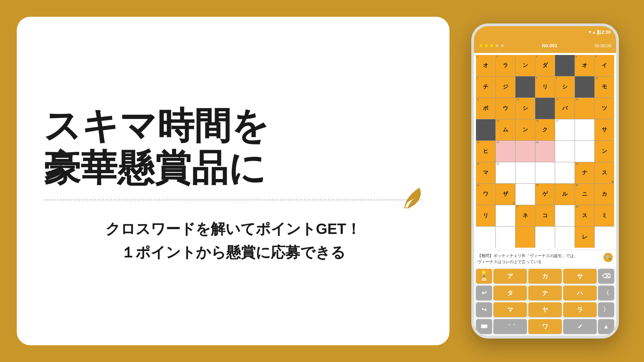 This screenshot has height=362, width=644. What do you see at coordinates (505, 87) in the screenshot?
I see `cell-2-2: ジ` at bounding box center [505, 87].